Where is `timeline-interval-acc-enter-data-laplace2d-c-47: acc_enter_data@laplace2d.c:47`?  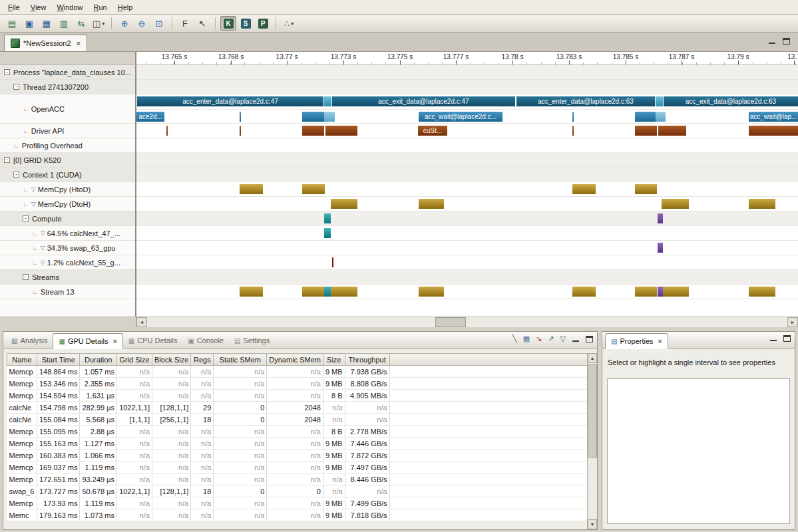
timeline-interval-acc-enter-data-laplace2d-c-47: acc_enter_data@laplace2d.c:47 is located at coordinates (230, 101).